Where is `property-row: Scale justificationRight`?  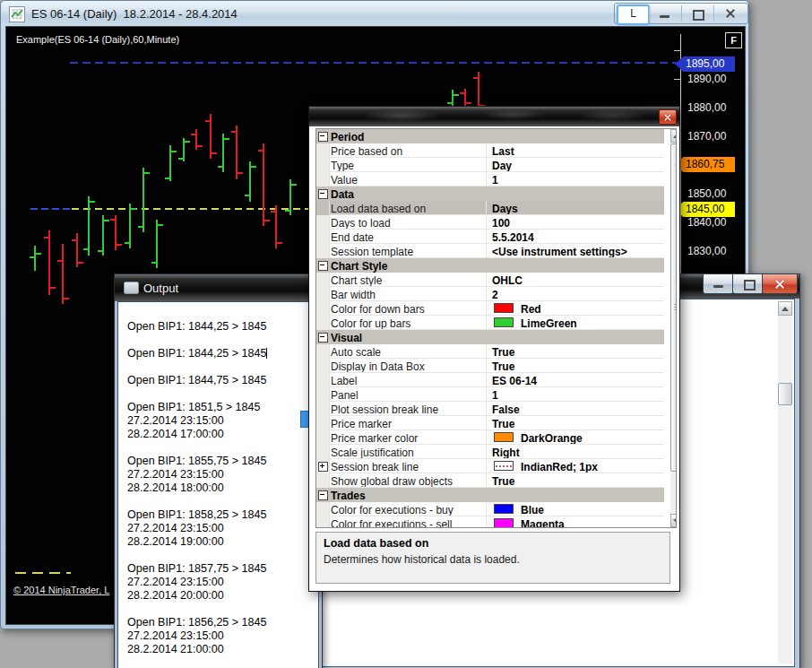 property-row: Scale justificationRight is located at coordinates (490, 452).